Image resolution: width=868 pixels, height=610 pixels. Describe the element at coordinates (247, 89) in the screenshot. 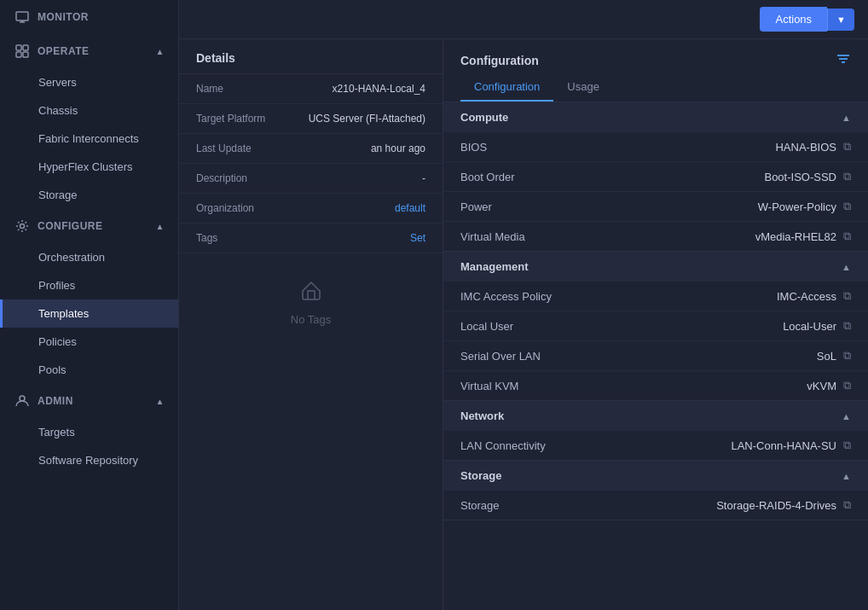

I see `detail-label-name: Name` at that location.